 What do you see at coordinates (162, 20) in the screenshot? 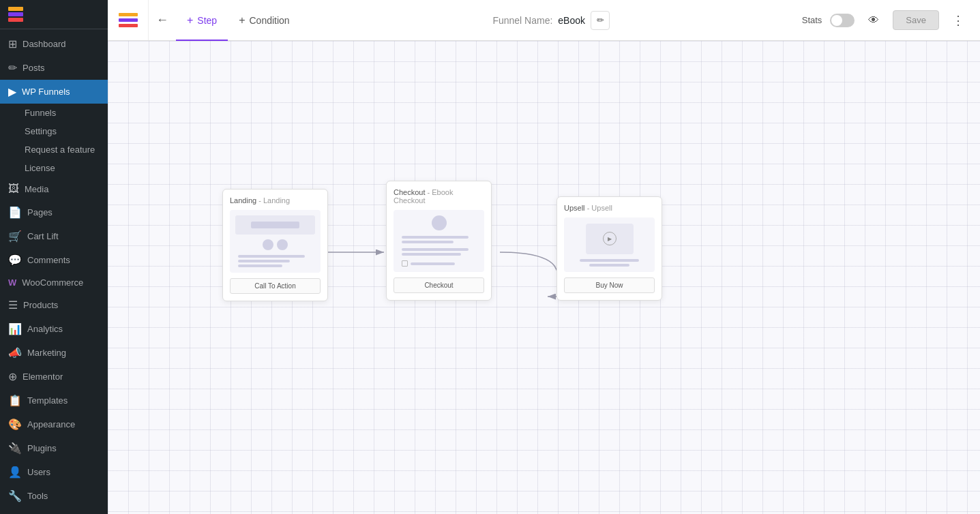
I see `back-arrow-icon: ←` at bounding box center [162, 20].